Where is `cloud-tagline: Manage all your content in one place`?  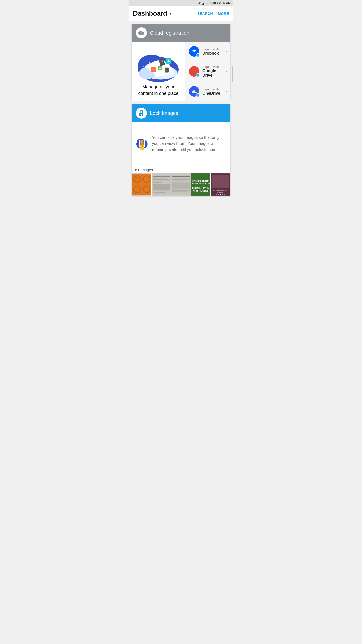
cloud-tagline: Manage all your content in one place is located at coordinates (158, 90).